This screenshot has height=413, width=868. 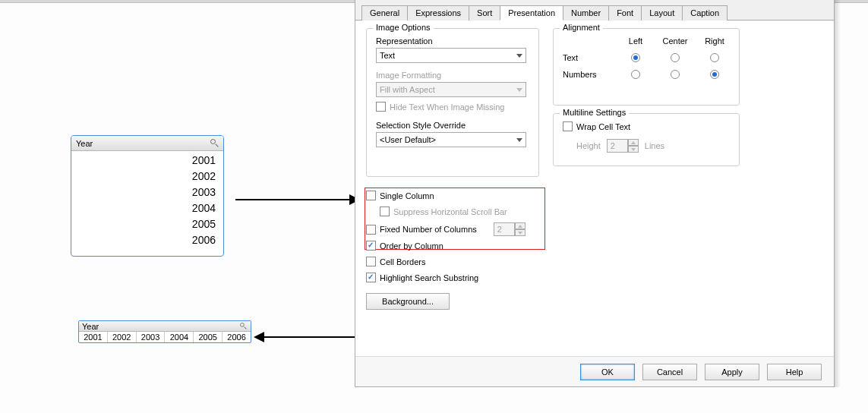 I want to click on column-options: Single Column Suppress Horizontal Scroll…, so click(x=458, y=247).